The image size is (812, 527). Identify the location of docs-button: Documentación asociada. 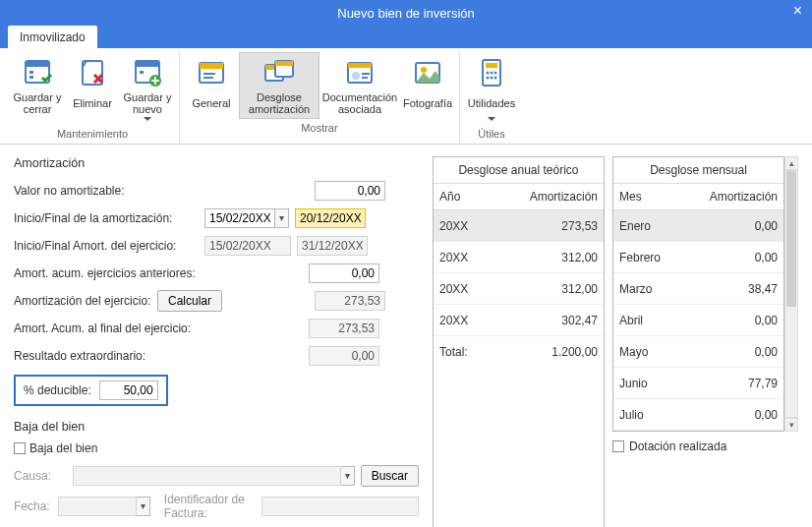
(360, 86).